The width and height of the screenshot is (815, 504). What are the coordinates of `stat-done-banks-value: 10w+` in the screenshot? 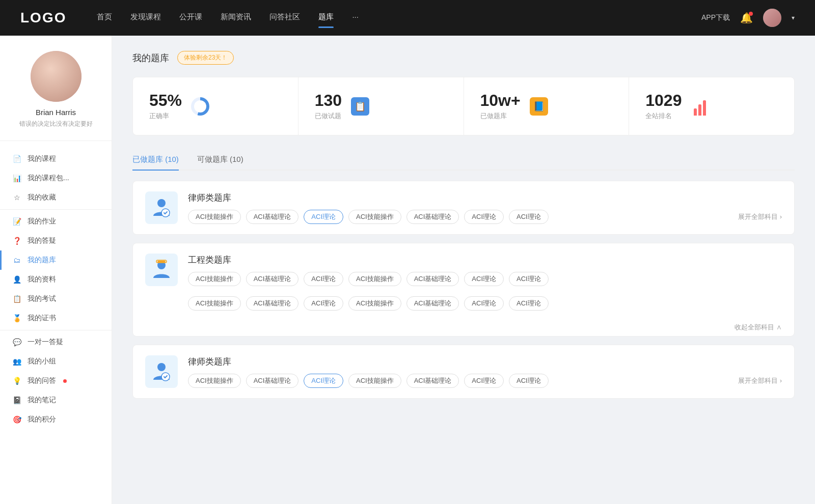 It's located at (500, 101).